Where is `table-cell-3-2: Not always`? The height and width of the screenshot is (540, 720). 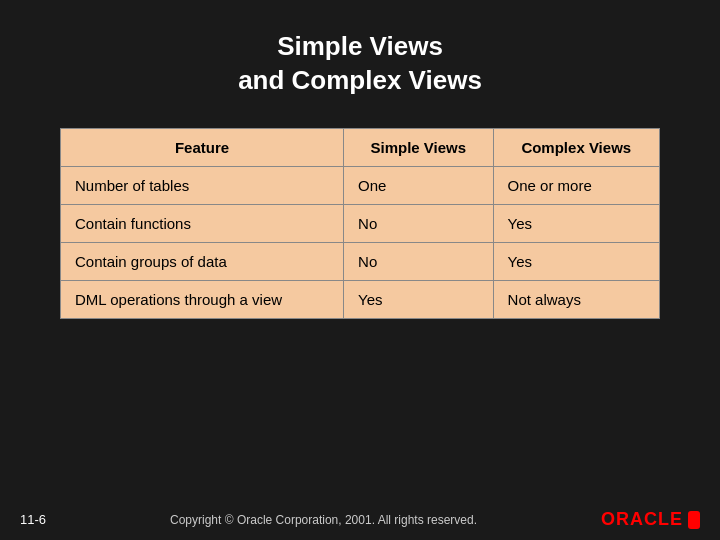 table-cell-3-2: Not always is located at coordinates (576, 299).